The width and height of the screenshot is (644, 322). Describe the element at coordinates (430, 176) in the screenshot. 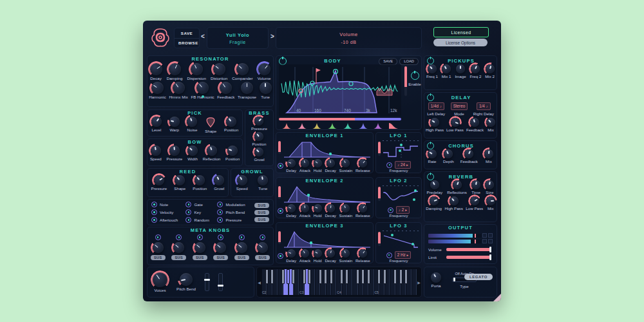

I see `reverb-power-icon` at that location.